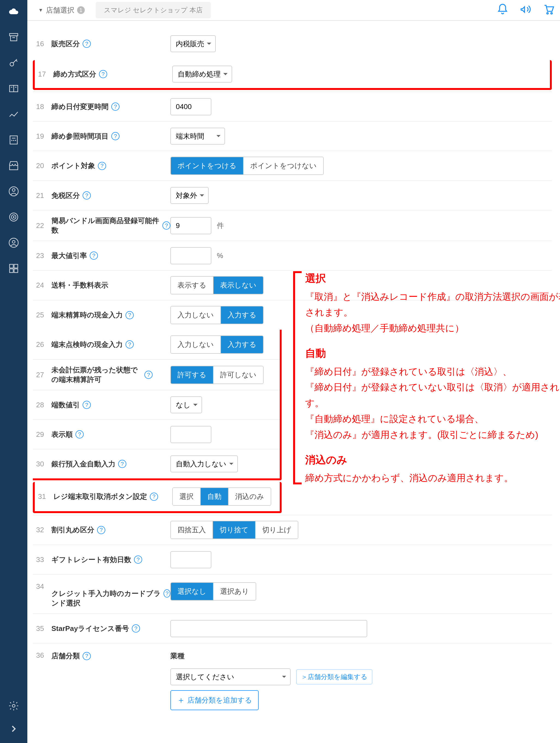  Describe the element at coordinates (234, 591) in the screenshot. I see `brand-select-button: 選択あり` at that location.